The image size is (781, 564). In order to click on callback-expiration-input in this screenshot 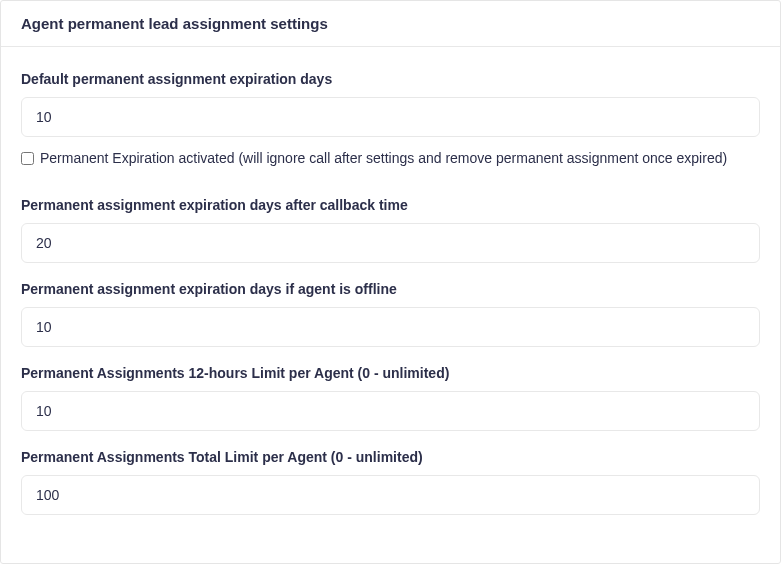, I will do `click(390, 243)`.